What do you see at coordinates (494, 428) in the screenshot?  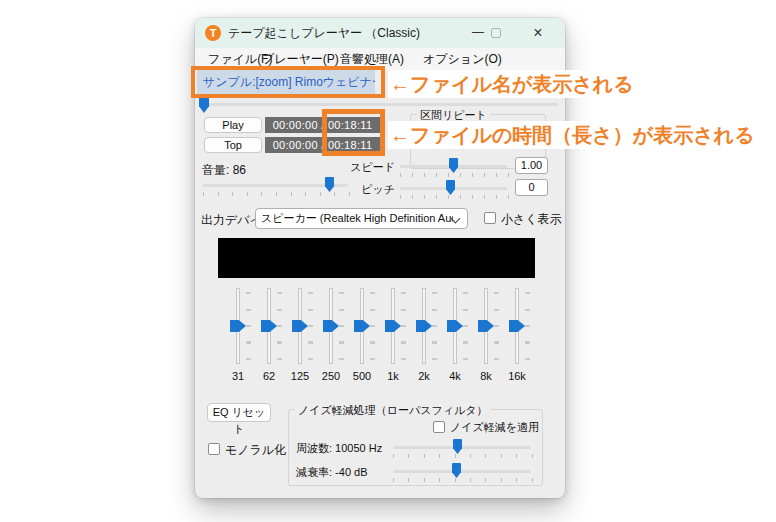 I see `noise-apply-label: ノイズ軽減を適用` at bounding box center [494, 428].